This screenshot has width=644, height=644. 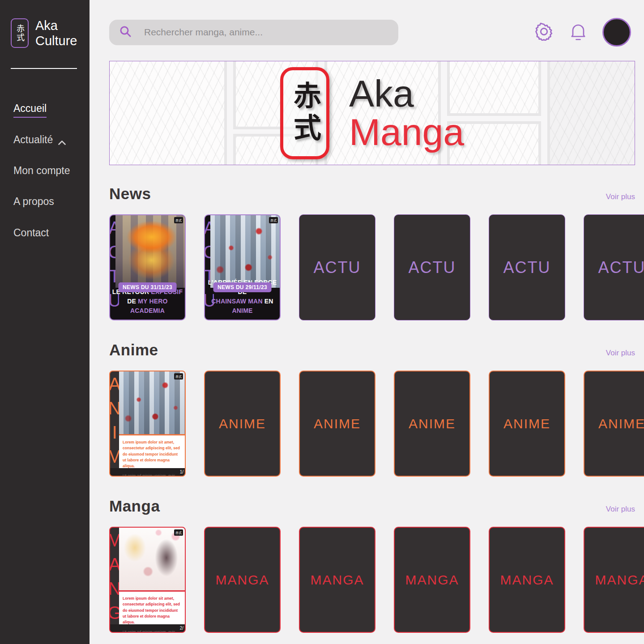 What do you see at coordinates (544, 32) in the screenshot?
I see `settings-button` at bounding box center [544, 32].